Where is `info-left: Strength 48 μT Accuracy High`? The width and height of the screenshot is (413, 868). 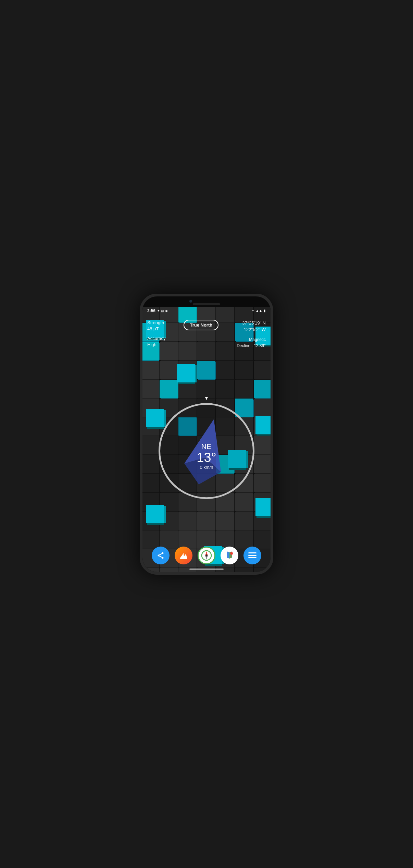 info-left: Strength 48 μT Accuracy High is located at coordinates (156, 334).